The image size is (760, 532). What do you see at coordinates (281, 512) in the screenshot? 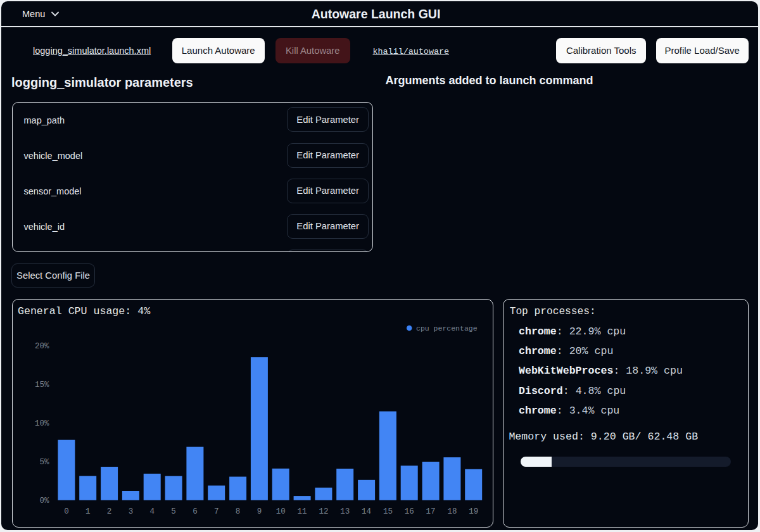
I see `svg-text: 10` at bounding box center [281, 512].